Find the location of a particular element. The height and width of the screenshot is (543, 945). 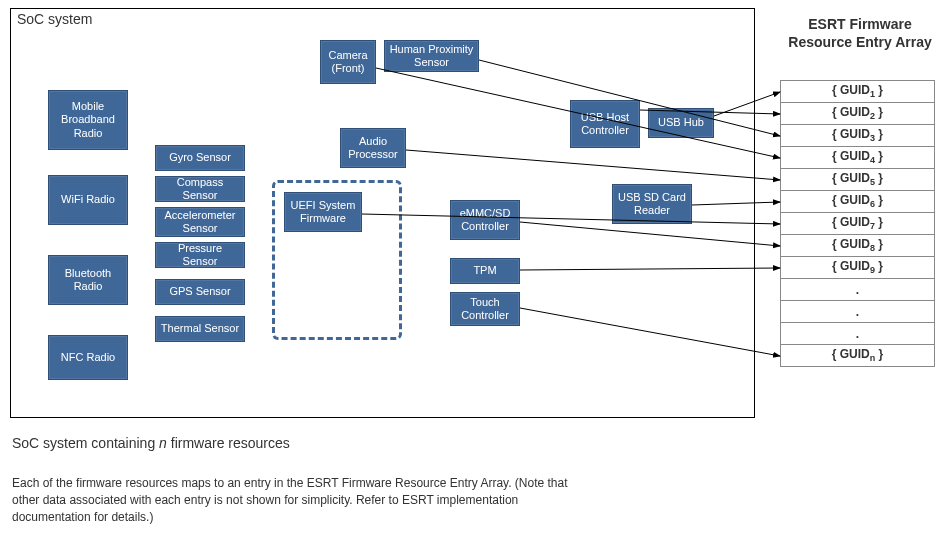

esrt-row: { GUID5 } is located at coordinates (858, 180).